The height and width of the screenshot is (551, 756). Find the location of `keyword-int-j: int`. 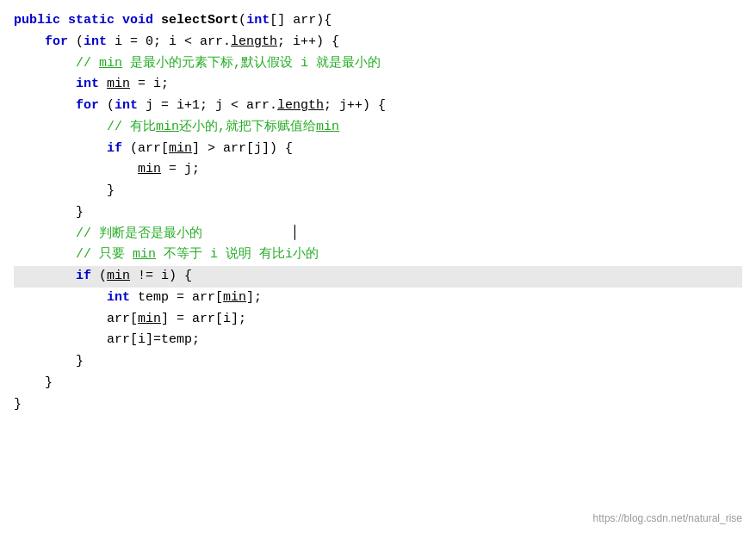

keyword-int-j: int is located at coordinates (126, 105).